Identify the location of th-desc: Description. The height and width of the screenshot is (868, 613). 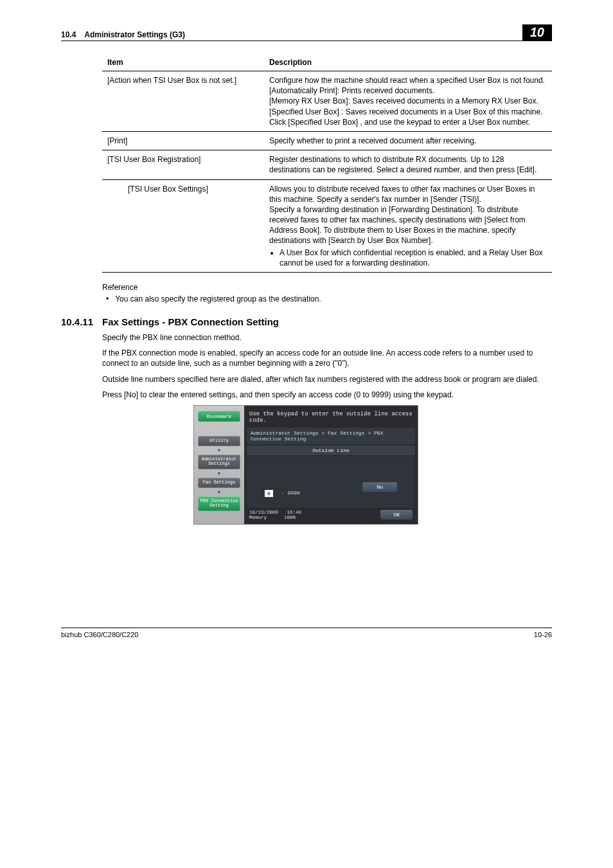
(408, 63).